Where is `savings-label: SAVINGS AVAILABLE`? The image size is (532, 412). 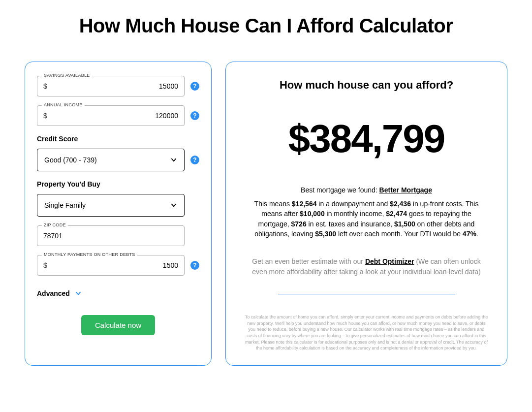 savings-label: SAVINGS AVAILABLE is located at coordinates (67, 75).